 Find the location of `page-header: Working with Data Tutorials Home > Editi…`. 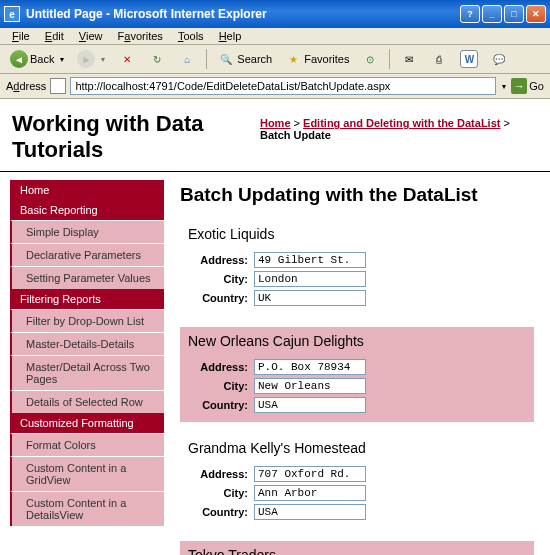

page-header: Working with Data Tutorials Home > Editi… is located at coordinates (275, 136).